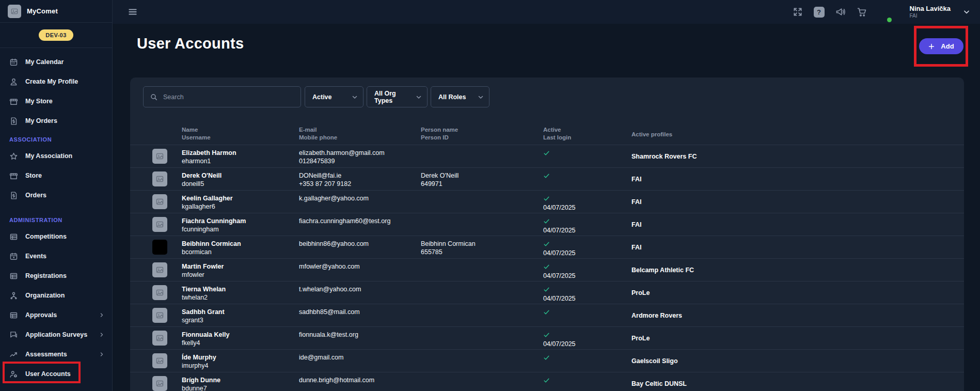 Image resolution: width=980 pixels, height=391 pixels. Describe the element at coordinates (241, 134) in the screenshot. I see `header-name: Name Username` at that location.